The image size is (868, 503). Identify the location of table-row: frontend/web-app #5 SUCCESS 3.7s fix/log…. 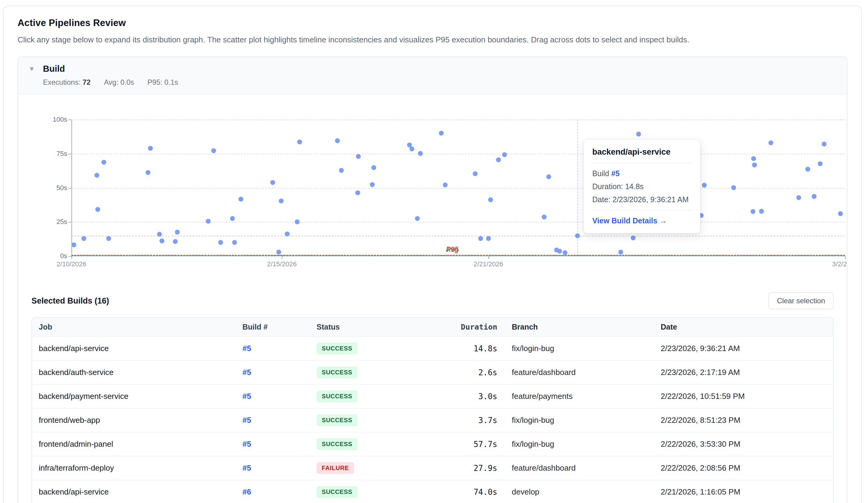
(433, 420).